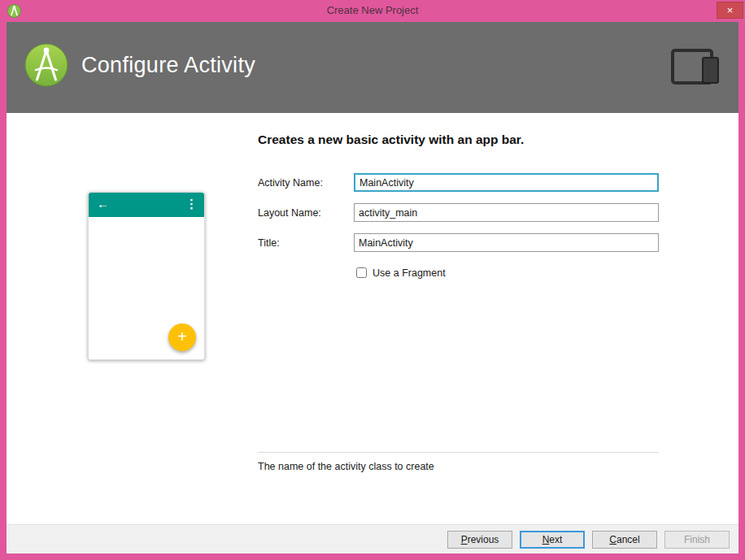 This screenshot has width=745, height=560. What do you see at coordinates (390, 140) in the screenshot?
I see `description-heading: Creates a new basic activity with an app…` at bounding box center [390, 140].